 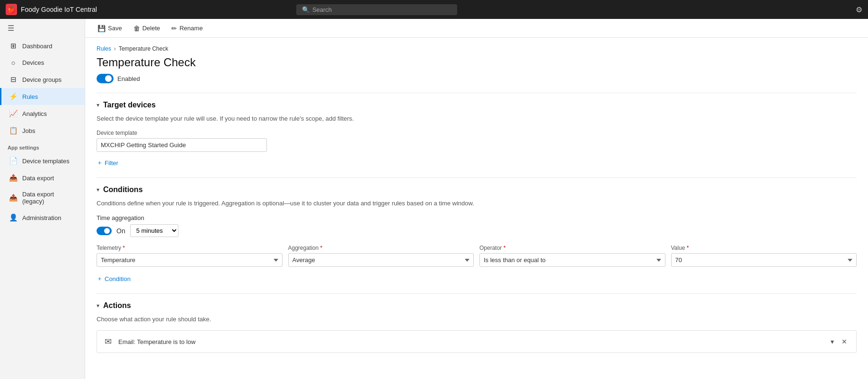 What do you see at coordinates (505, 248) in the screenshot?
I see `operator-required: *` at bounding box center [505, 248].